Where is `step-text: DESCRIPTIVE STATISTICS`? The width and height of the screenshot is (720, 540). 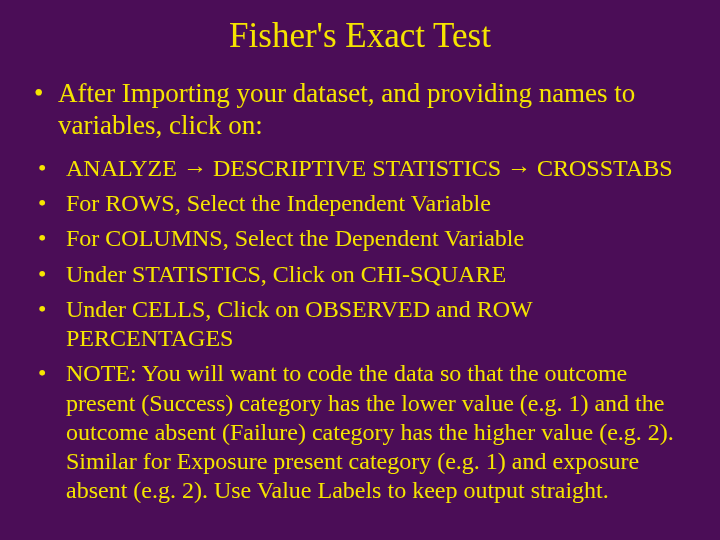
step-text: DESCRIPTIVE STATISTICS is located at coordinates (357, 168).